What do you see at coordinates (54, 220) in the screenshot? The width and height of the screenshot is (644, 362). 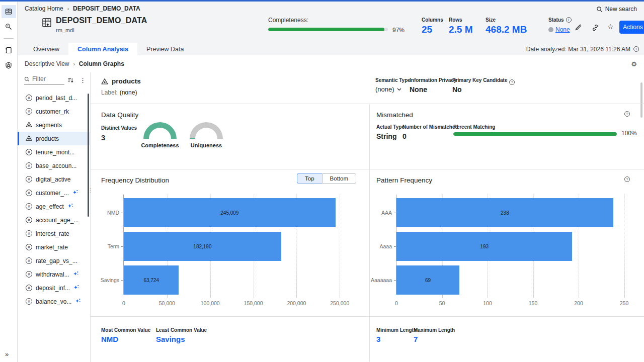 I see `sidebar-item-account_age_: #account_age_...` at bounding box center [54, 220].